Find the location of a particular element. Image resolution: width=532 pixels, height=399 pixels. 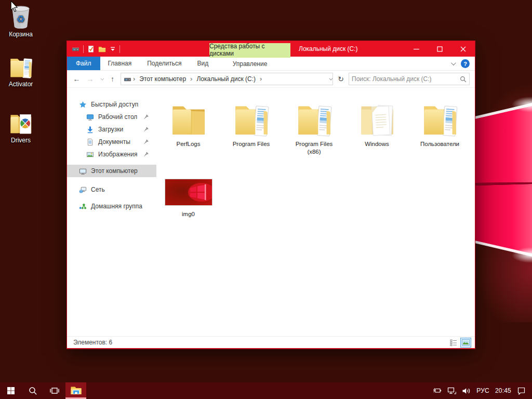

system-tray: РУС 20:45 is located at coordinates (482, 391).